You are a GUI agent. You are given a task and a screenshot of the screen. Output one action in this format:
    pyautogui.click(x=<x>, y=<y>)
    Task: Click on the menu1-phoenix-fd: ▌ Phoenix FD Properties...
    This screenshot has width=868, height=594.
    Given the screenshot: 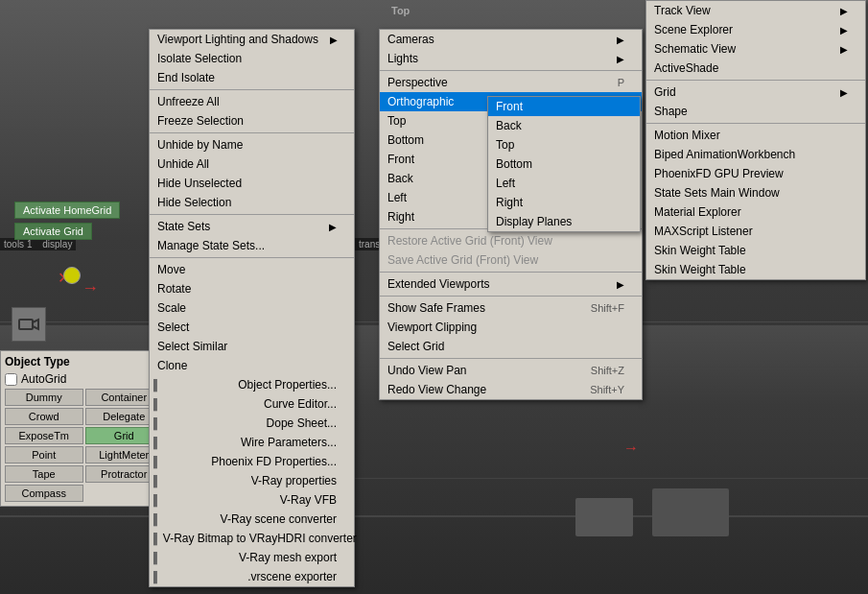 What is the action you would take?
    pyautogui.click(x=251, y=462)
    